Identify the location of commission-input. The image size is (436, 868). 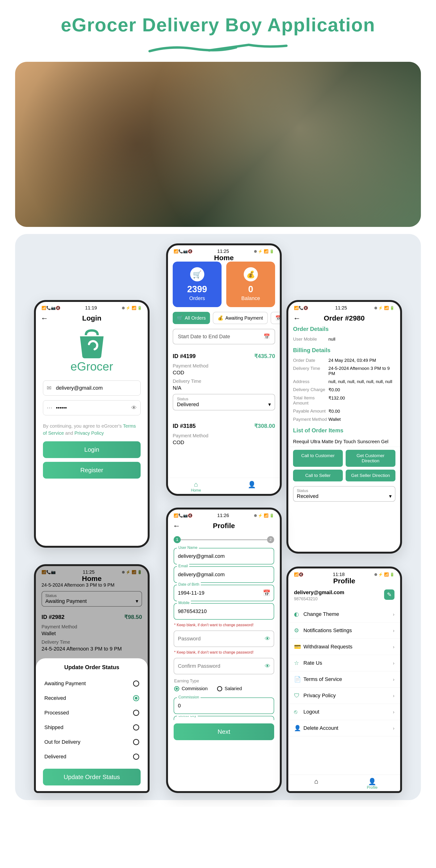
(224, 706).